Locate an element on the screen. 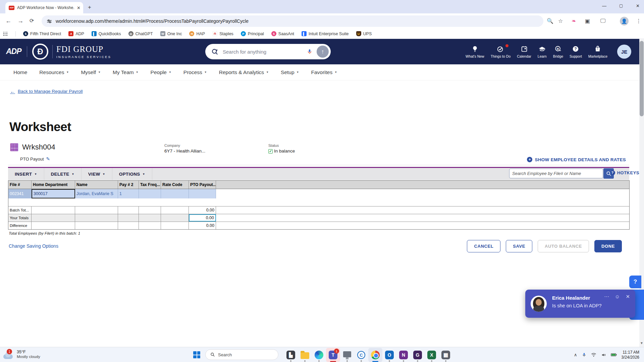 Image resolution: width=644 pixels, height=362 pixels. app-g: G is located at coordinates (418, 355).